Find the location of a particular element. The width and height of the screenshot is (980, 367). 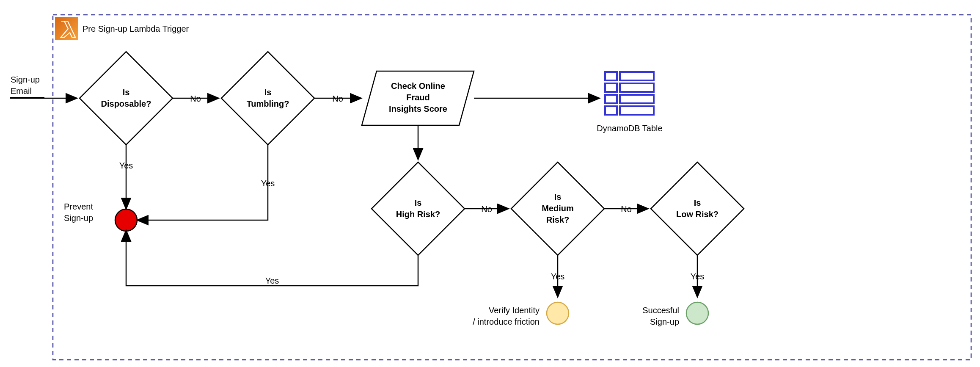

arrow-tumbling-yes is located at coordinates (203, 182).